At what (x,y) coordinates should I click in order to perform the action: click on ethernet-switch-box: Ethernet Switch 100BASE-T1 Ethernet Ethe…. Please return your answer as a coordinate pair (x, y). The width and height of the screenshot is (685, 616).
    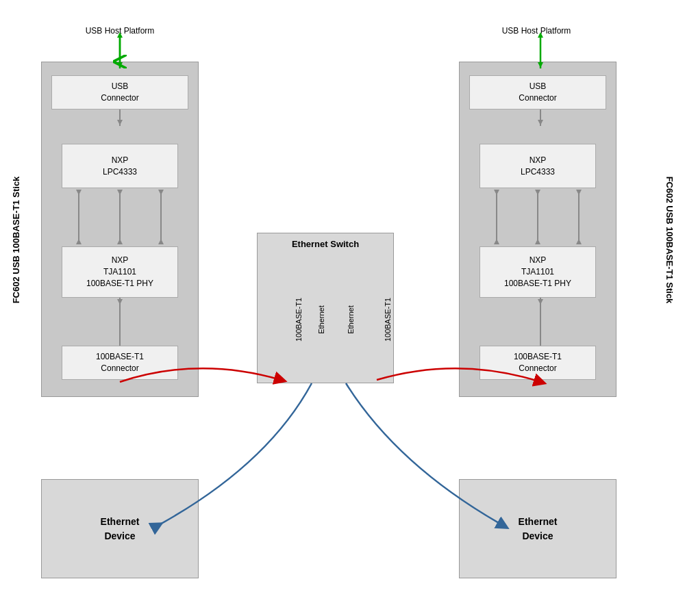
    Looking at the image, I should click on (325, 308).